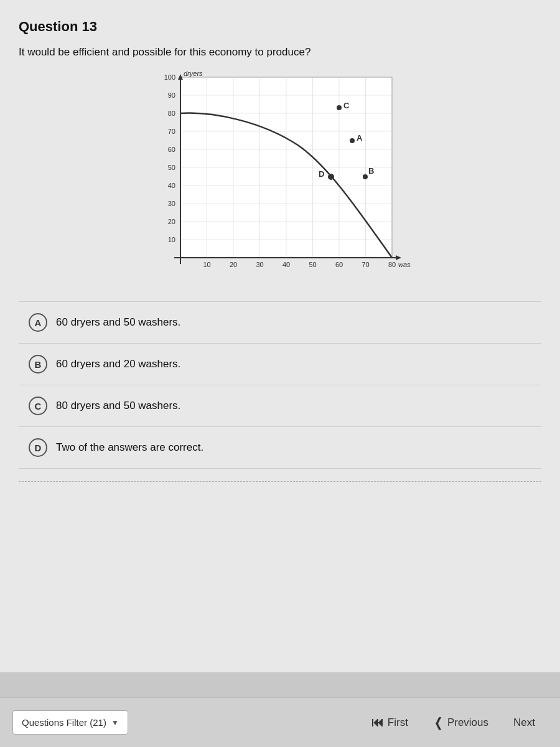 The image size is (560, 747). Describe the element at coordinates (321, 174) in the screenshot. I see `svg-text: D` at that location.